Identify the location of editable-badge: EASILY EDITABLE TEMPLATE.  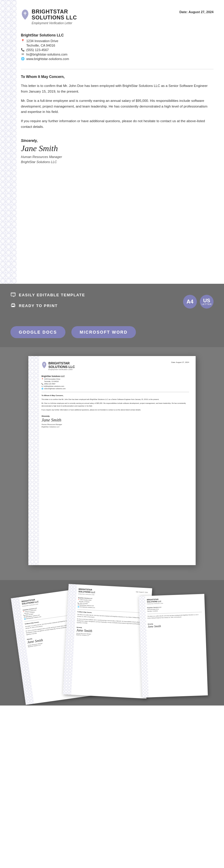
(48, 295).